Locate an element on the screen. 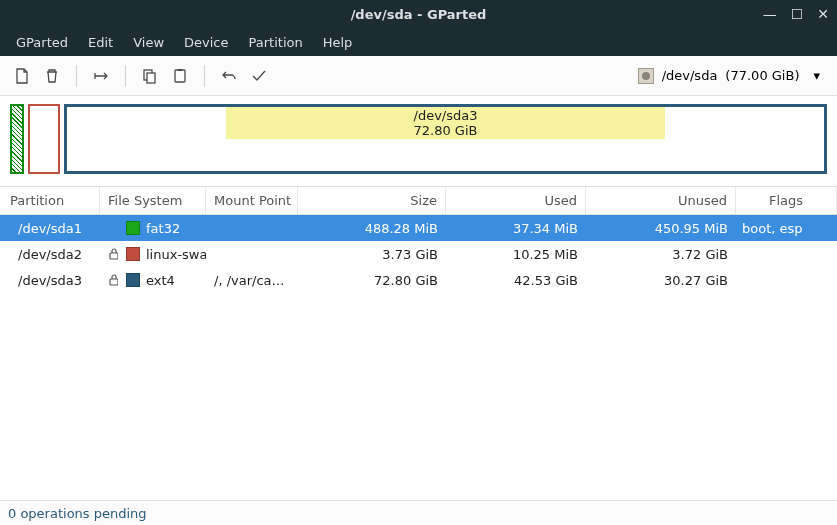 The height and width of the screenshot is (525, 837). disk-icon is located at coordinates (646, 76).